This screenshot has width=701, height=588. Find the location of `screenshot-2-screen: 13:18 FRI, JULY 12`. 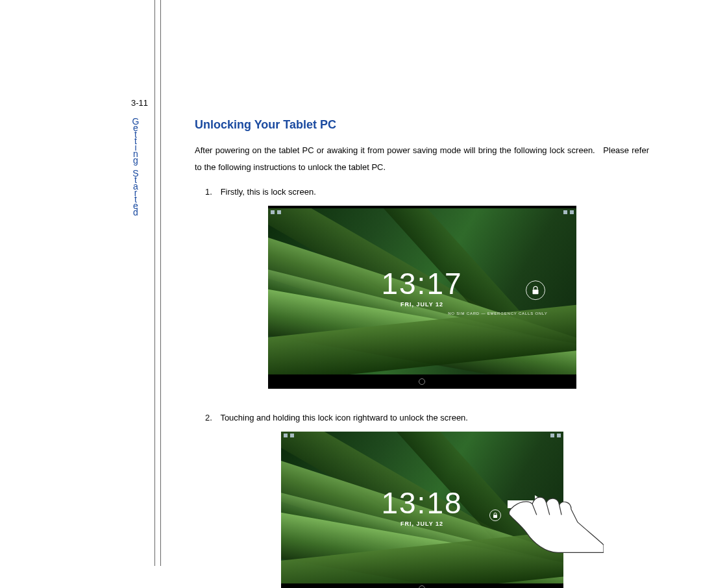

screenshot-2-screen: 13:18 FRI, JULY 12 is located at coordinates (422, 508).